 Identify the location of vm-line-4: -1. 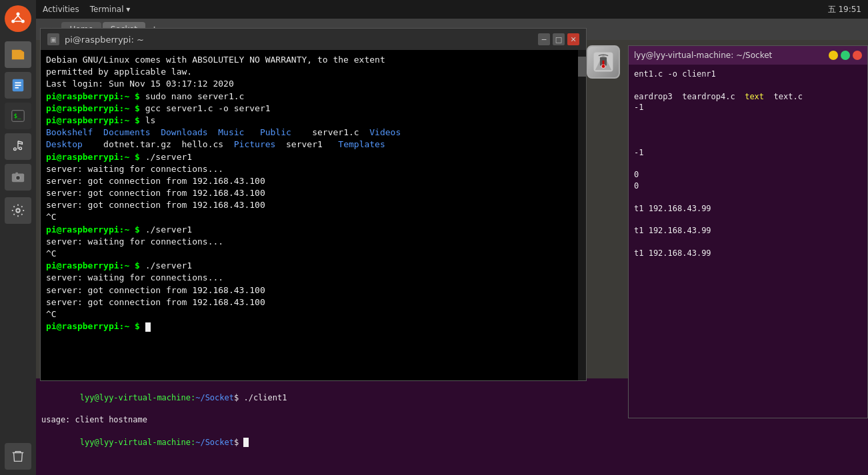
(748, 108).